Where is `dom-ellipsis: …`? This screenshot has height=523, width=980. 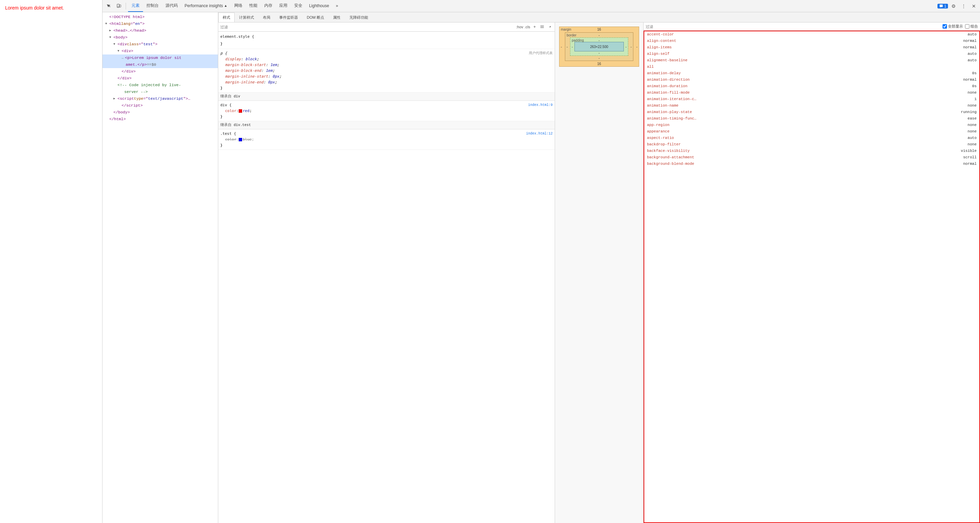 dom-ellipsis: … is located at coordinates (123, 58).